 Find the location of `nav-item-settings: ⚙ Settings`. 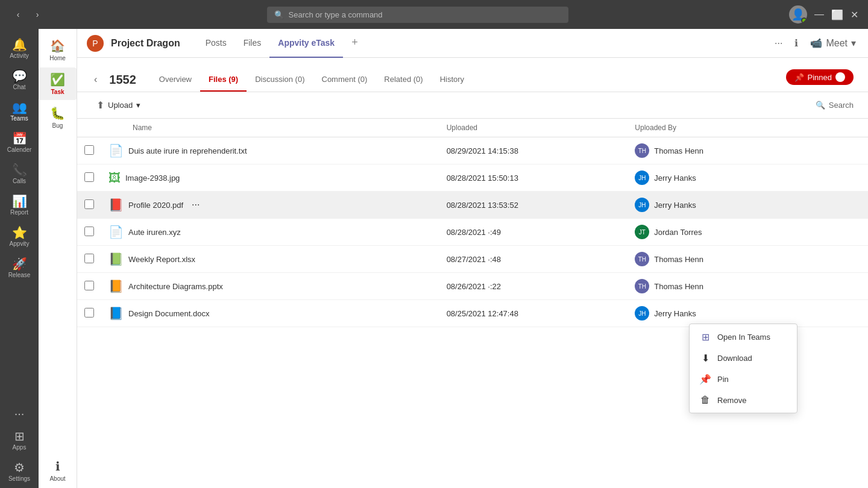

nav-item-settings: ⚙ Settings is located at coordinates (19, 472).